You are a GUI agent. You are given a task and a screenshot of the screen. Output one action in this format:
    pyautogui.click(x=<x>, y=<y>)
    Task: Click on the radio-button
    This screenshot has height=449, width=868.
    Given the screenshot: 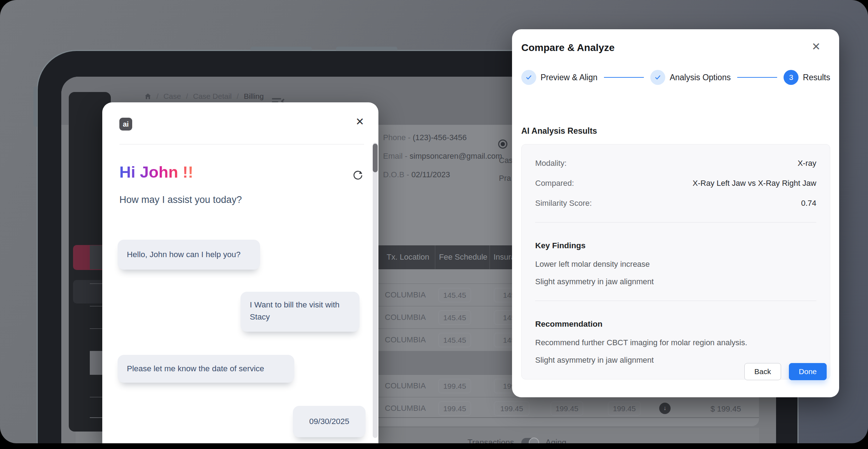 What is the action you would take?
    pyautogui.click(x=503, y=144)
    